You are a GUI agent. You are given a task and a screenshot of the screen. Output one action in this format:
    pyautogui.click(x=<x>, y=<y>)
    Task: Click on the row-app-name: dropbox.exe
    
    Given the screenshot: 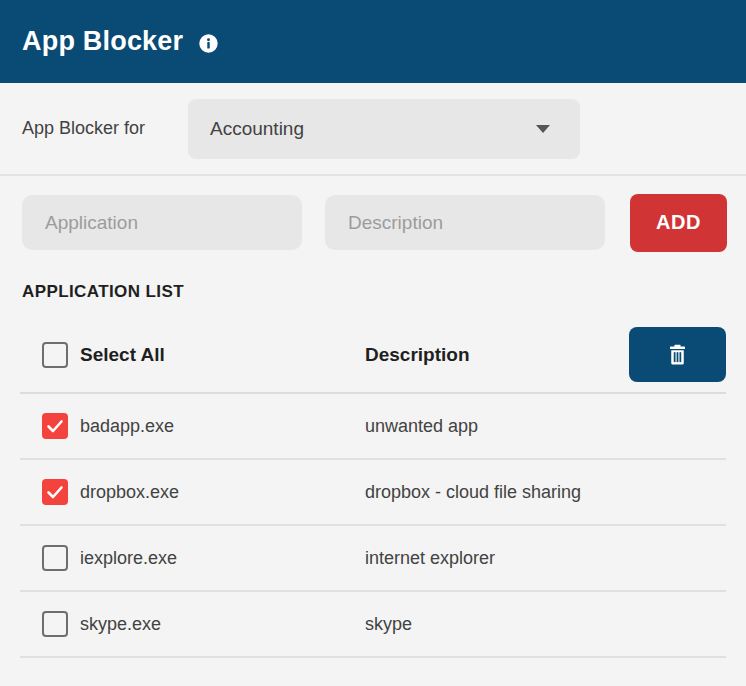 What is the action you would take?
    pyautogui.click(x=130, y=492)
    